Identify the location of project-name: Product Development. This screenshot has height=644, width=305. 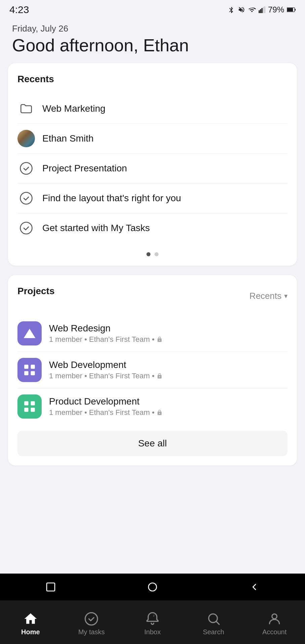
(106, 401).